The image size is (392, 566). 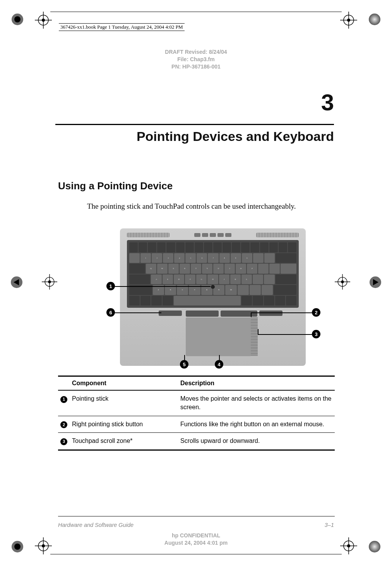 I want to click on table-row: 3 Touchpad scroll zone* Scrolls upward o…, so click(x=197, y=441).